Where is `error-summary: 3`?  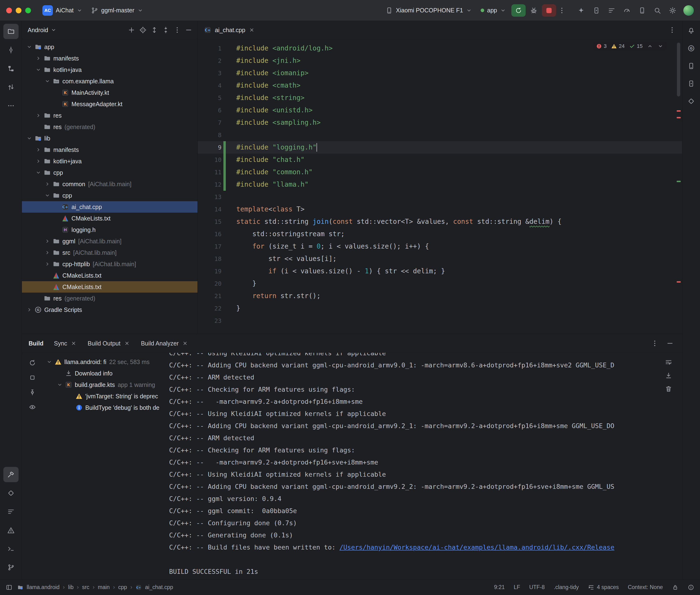 error-summary: 3 is located at coordinates (601, 46).